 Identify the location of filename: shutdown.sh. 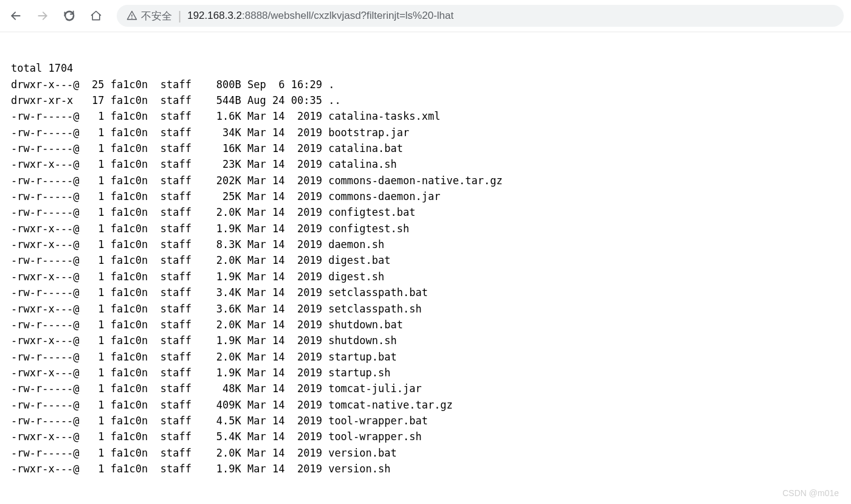
(362, 340).